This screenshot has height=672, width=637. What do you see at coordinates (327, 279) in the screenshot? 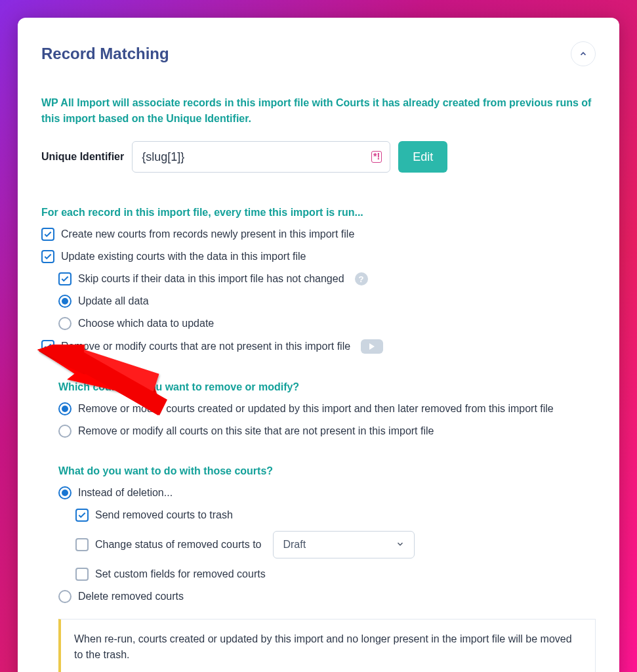
I see `skip-unchanged-option: Skip courts if their data in this import…` at bounding box center [327, 279].